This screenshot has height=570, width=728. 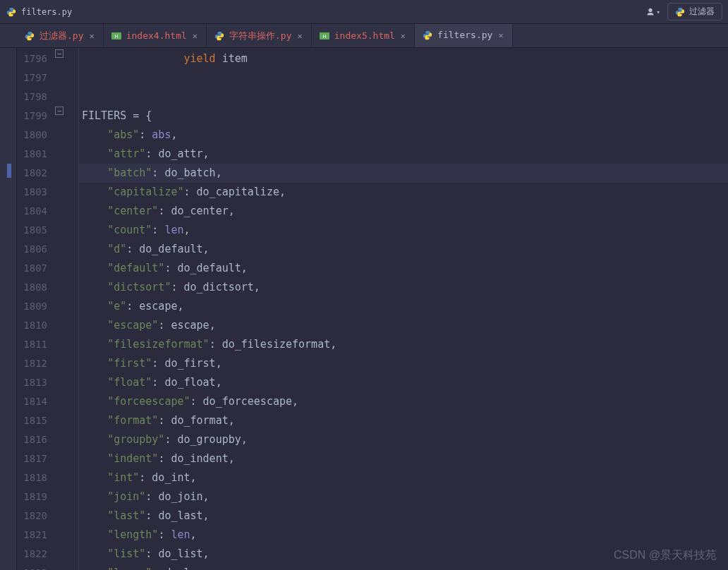 What do you see at coordinates (260, 35) in the screenshot?
I see `tab-字符串操作-py: 字符串操作.py✕` at bounding box center [260, 35].